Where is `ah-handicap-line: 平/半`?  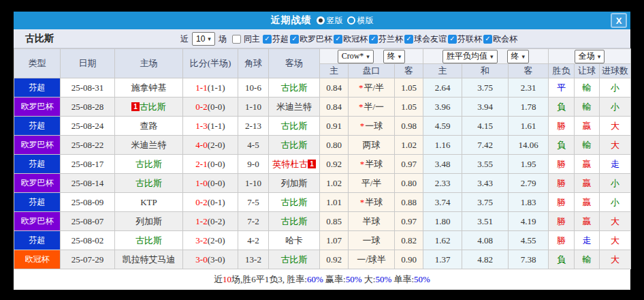
ah-handicap-line: 平/半 is located at coordinates (372, 183).